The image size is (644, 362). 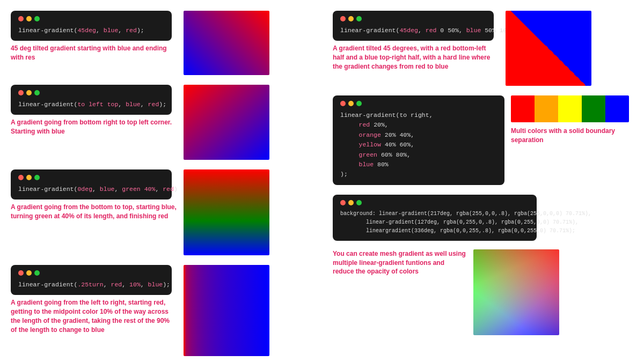 I want to click on description-1: 45 deg tilted gradient starting with blu…, so click(x=94, y=53).